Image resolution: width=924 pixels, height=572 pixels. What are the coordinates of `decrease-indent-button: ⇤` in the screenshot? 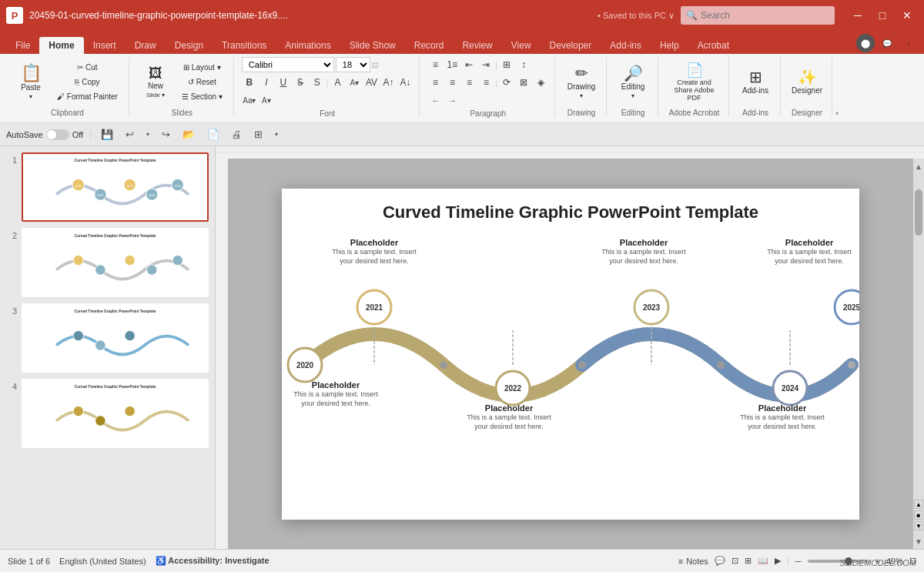 It's located at (469, 65).